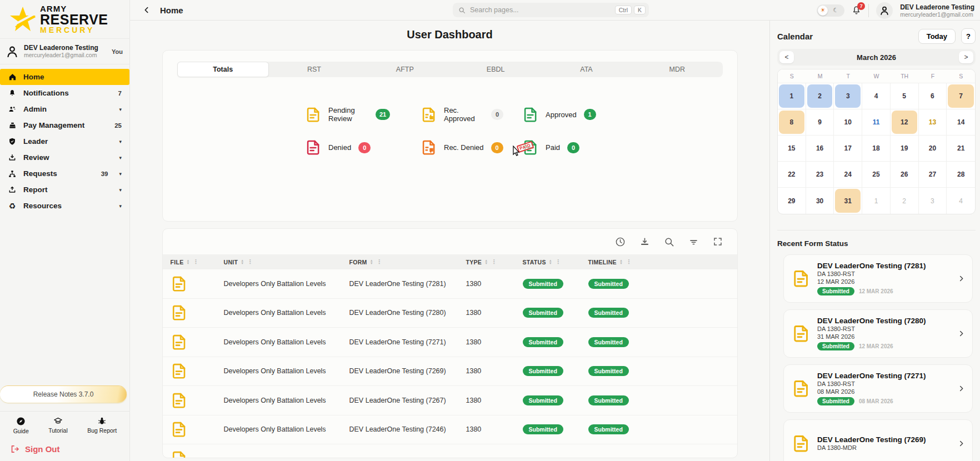 The image size is (980, 461). I want to click on calendar-day: 5, so click(904, 97).